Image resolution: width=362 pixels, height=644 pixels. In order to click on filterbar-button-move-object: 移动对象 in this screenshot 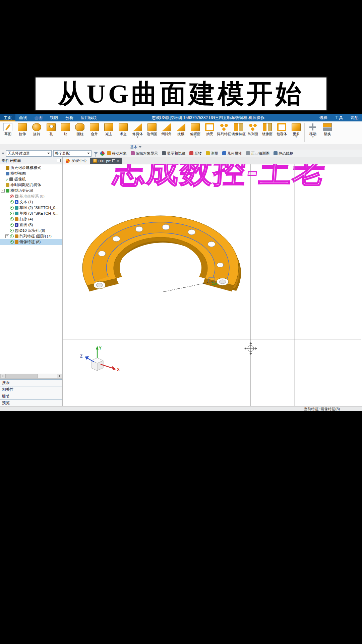, I will do `click(117, 154)`.